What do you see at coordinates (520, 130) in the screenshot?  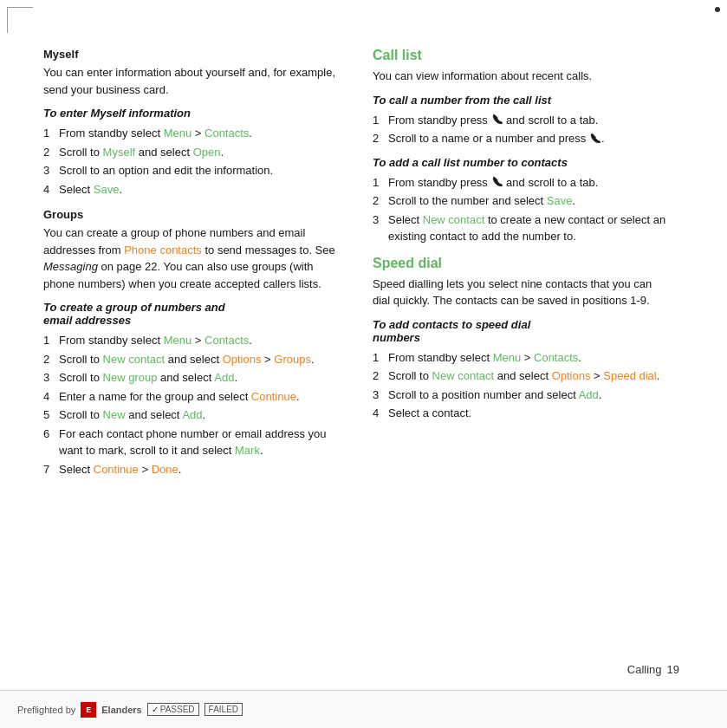 I see `call-list-steps1: 1 From standby press and scroll to a tab…` at bounding box center [520, 130].